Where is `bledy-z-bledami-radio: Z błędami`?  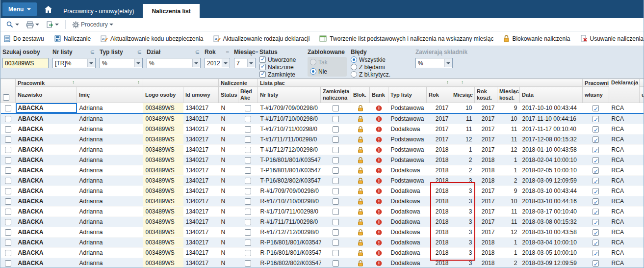
bledy-z-bledami-radio: Z błędami is located at coordinates (375, 67).